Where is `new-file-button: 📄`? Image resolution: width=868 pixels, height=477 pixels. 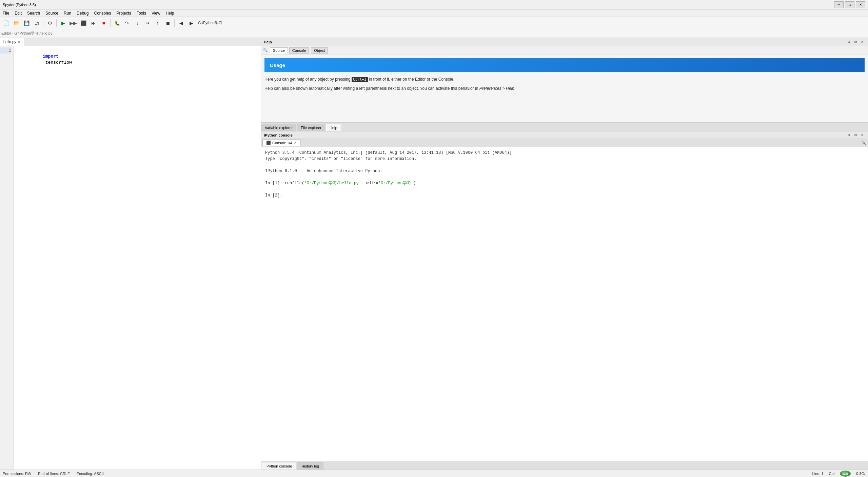 new-file-button: 📄 is located at coordinates (6, 23).